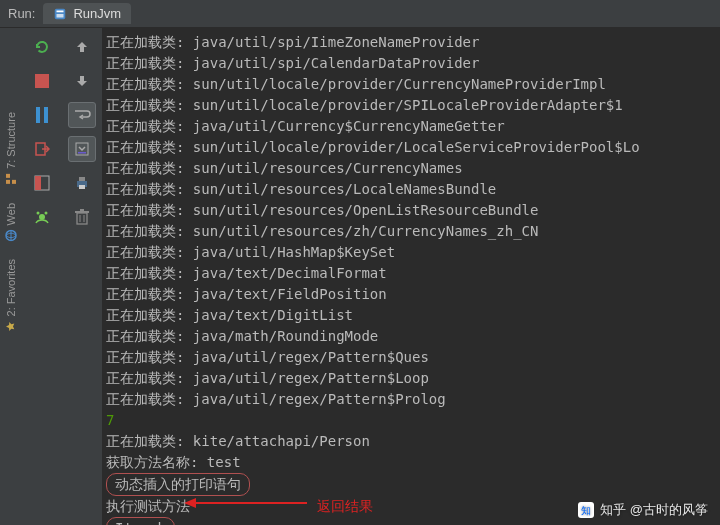 This screenshot has width=720, height=525. What do you see at coordinates (413, 316) in the screenshot?
I see `console-line: 正在加载类: java/text/DigitList` at bounding box center [413, 316].